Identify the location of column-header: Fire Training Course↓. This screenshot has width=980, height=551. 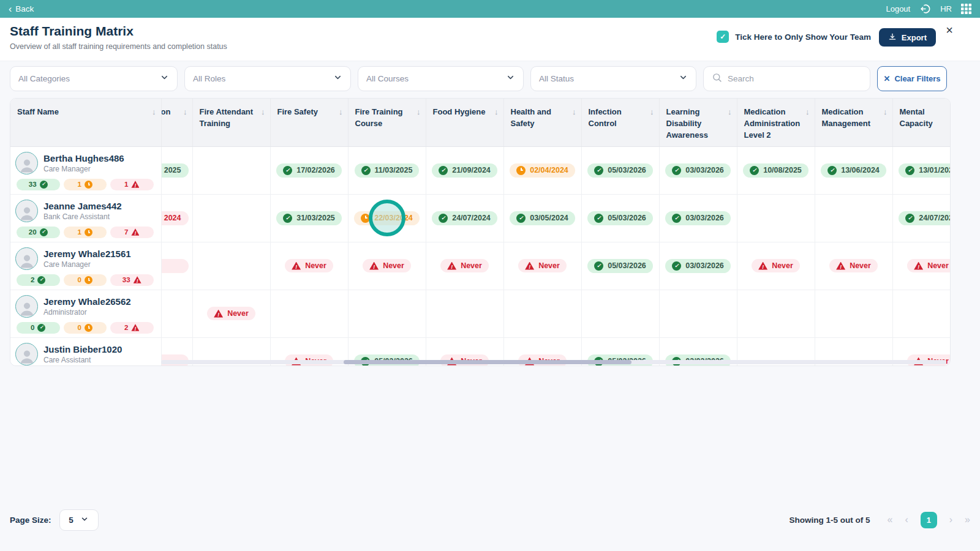
(387, 122).